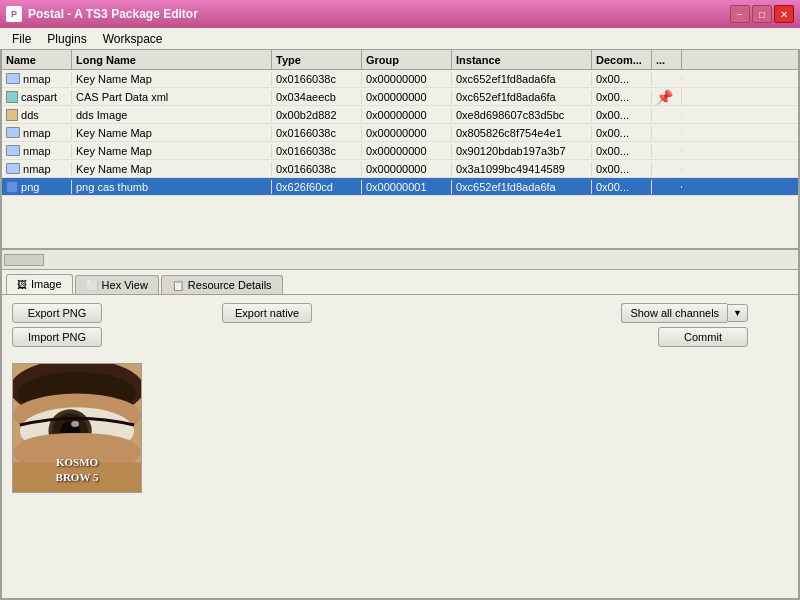  Describe the element at coordinates (740, 14) in the screenshot. I see `minimize-button: −` at that location.